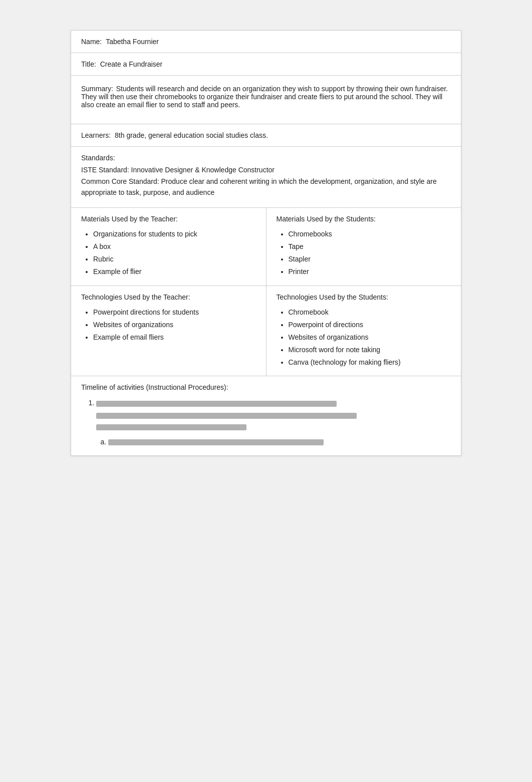  I want to click on materials-teacher-header: Materials Used by the Teacher:, so click(168, 219).